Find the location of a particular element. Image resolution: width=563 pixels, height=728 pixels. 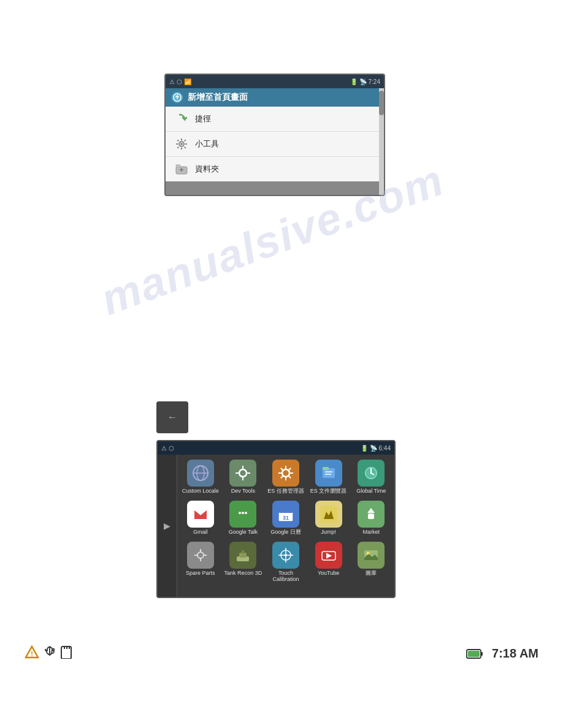

statusbar2-left: ⚠ ⬡ is located at coordinates (168, 449).